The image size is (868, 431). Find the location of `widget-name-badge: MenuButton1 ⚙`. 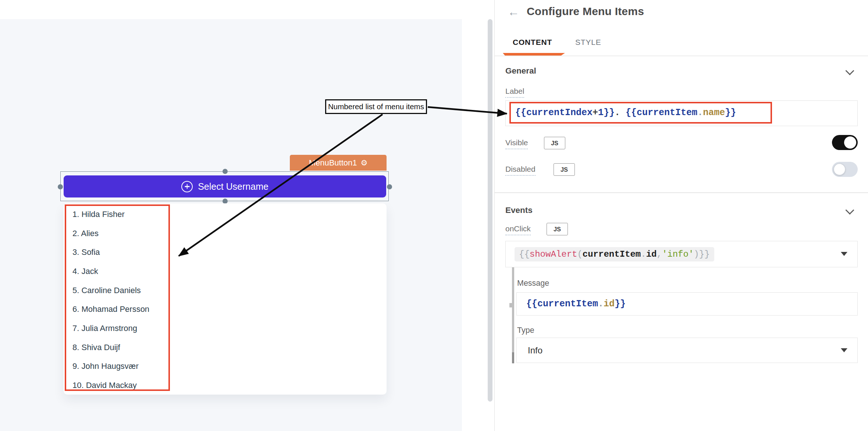

widget-name-badge: MenuButton1 ⚙ is located at coordinates (338, 163).